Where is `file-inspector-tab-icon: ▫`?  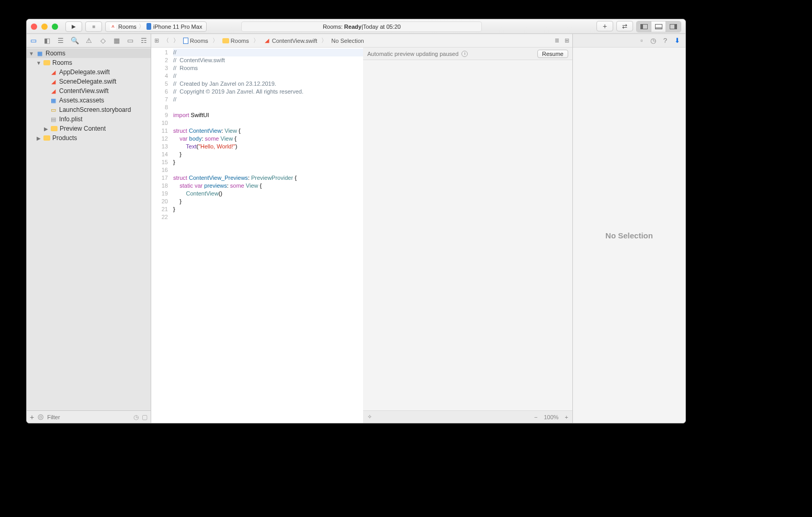
file-inspector-tab-icon: ▫ is located at coordinates (641, 41).